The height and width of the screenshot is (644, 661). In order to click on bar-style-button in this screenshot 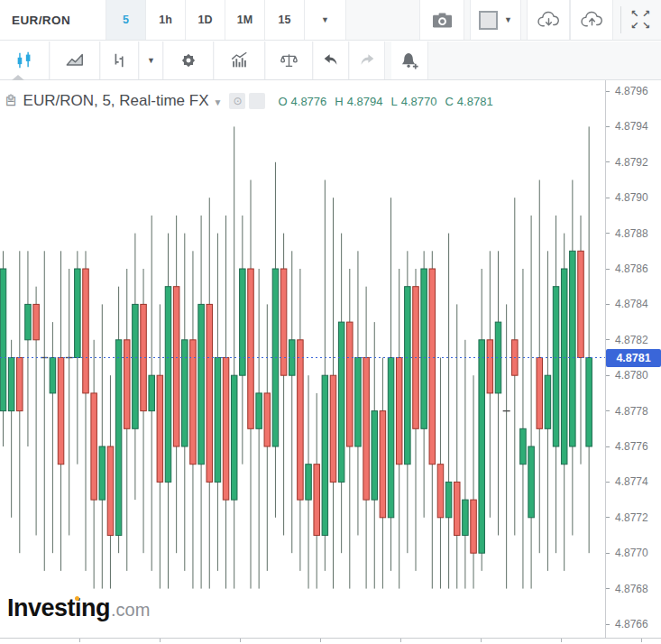, I will do `click(120, 60)`.